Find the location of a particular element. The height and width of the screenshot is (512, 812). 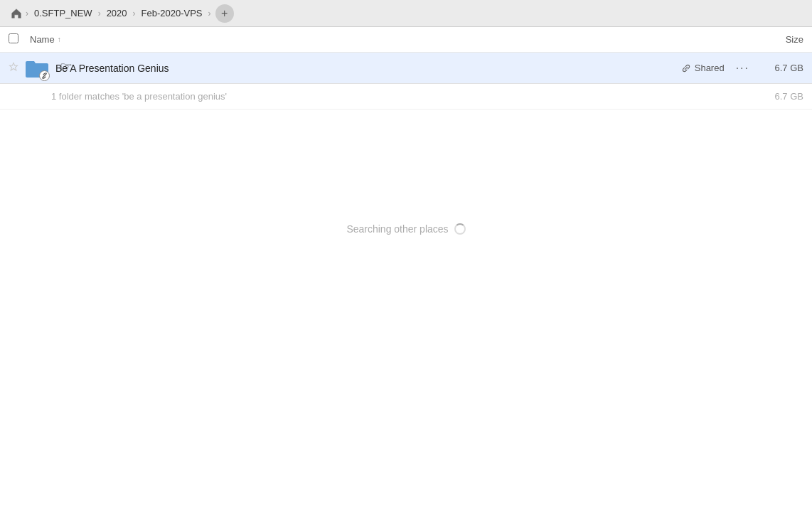

star-icon is located at coordinates (16, 68).